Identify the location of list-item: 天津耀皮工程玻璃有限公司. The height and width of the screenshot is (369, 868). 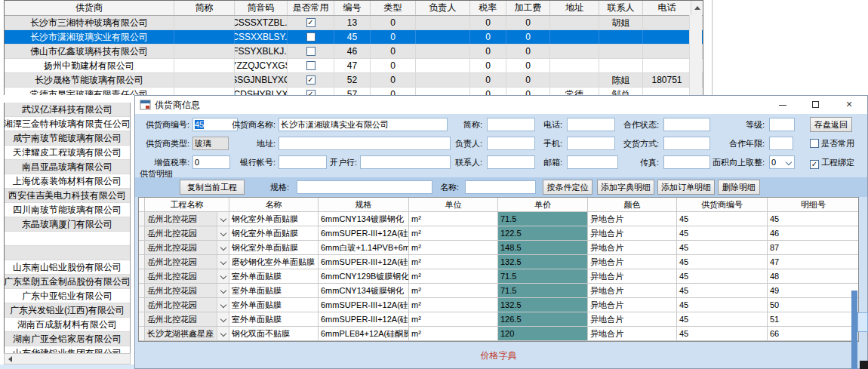
(67, 152).